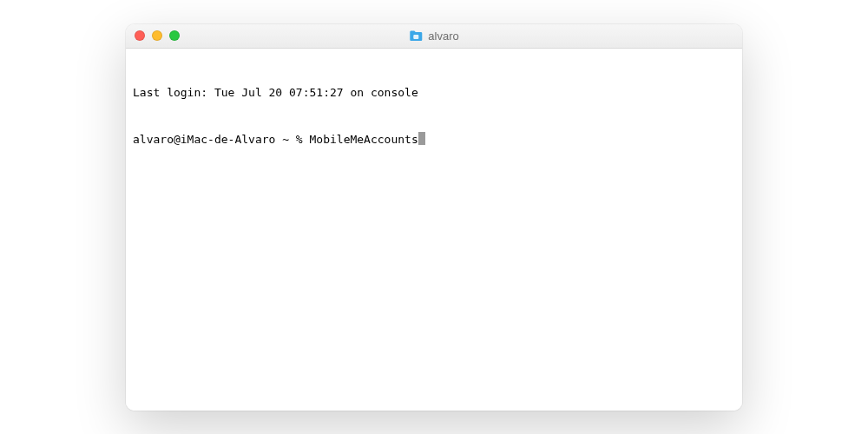 The width and height of the screenshot is (868, 434). I want to click on titlebar: alvaro, so click(434, 36).